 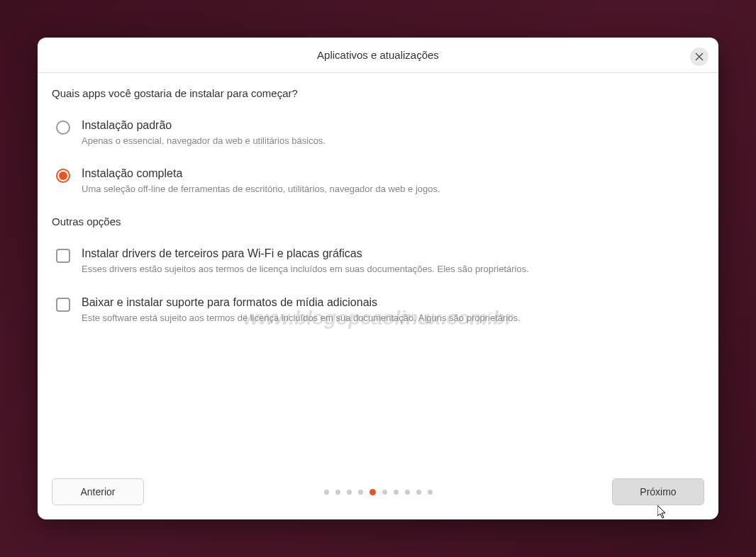 I want to click on other-options-label: Outras opções, so click(x=378, y=221).